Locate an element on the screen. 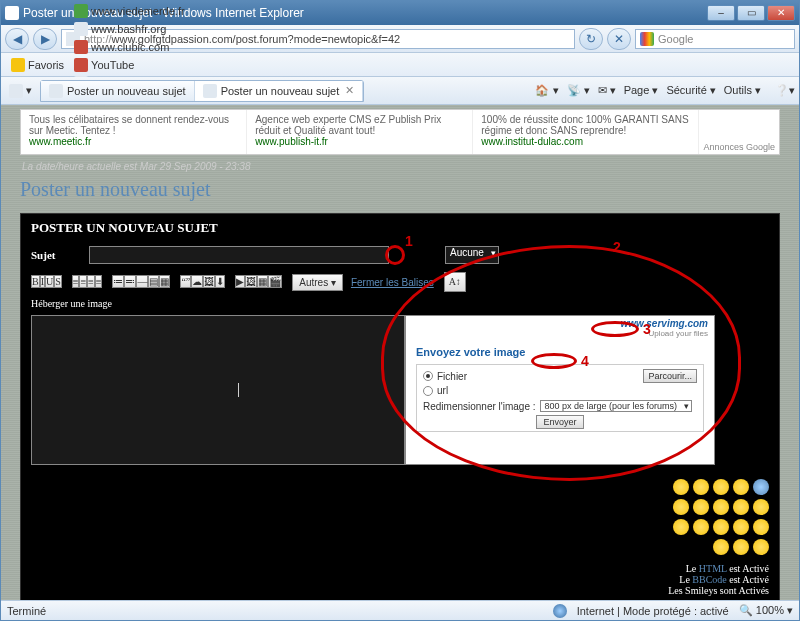 Image resolution: width=800 pixels, height=621 pixels. format-status: Le HTML est Activé Le BBCode est Activé … is located at coordinates (718, 580).